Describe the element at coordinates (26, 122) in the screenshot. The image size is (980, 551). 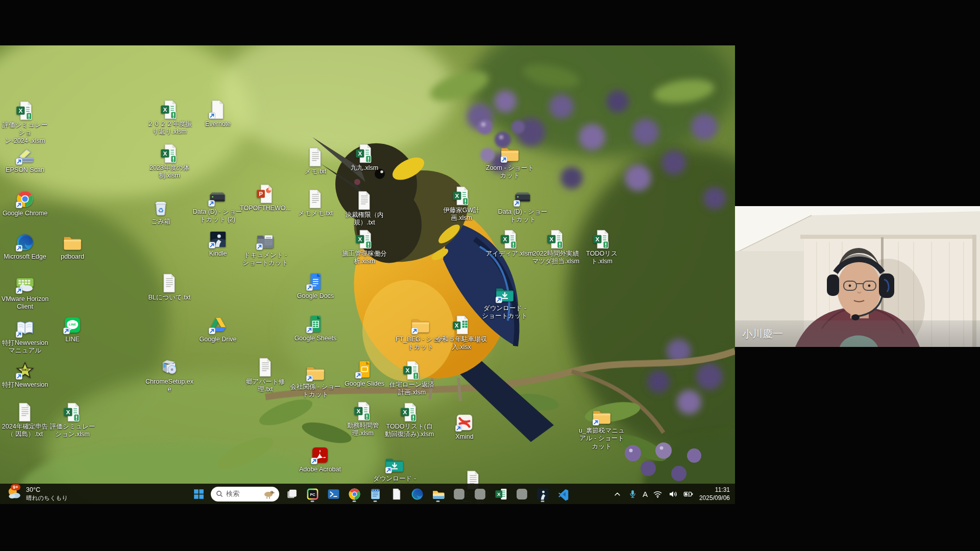
I see `desktop-icon-2024-xlsm: X評価シミュレーション-2024-.xlsm` at that location.